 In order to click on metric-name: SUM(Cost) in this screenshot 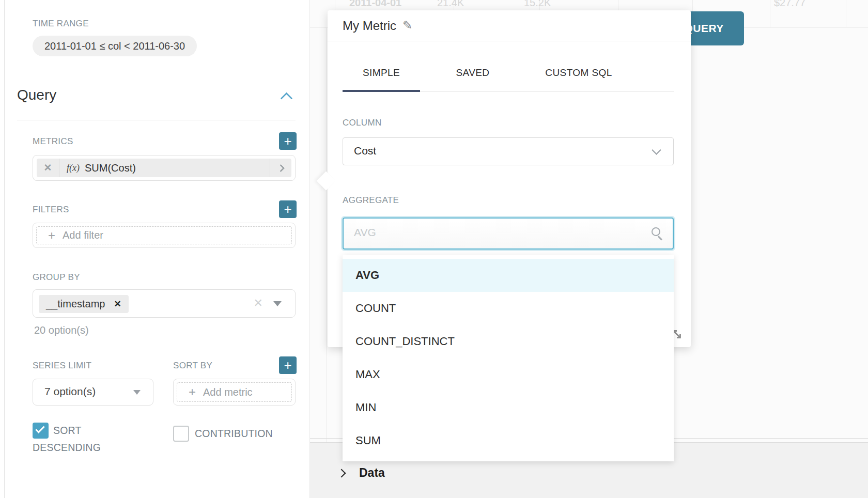, I will do `click(177, 168)`.